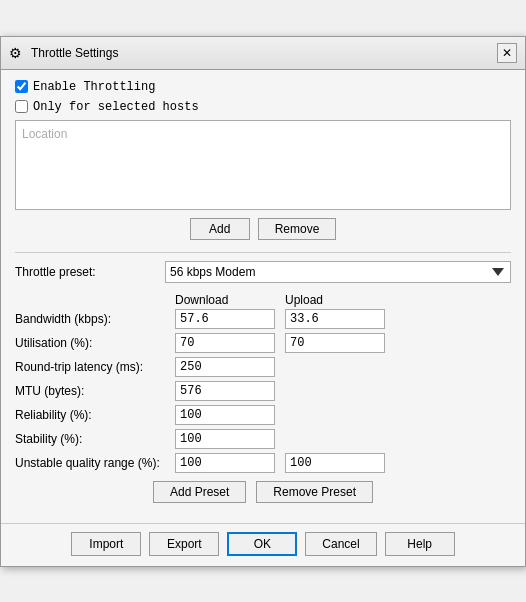  I want to click on latency-label: Round-trip latency (ms):, so click(95, 367).